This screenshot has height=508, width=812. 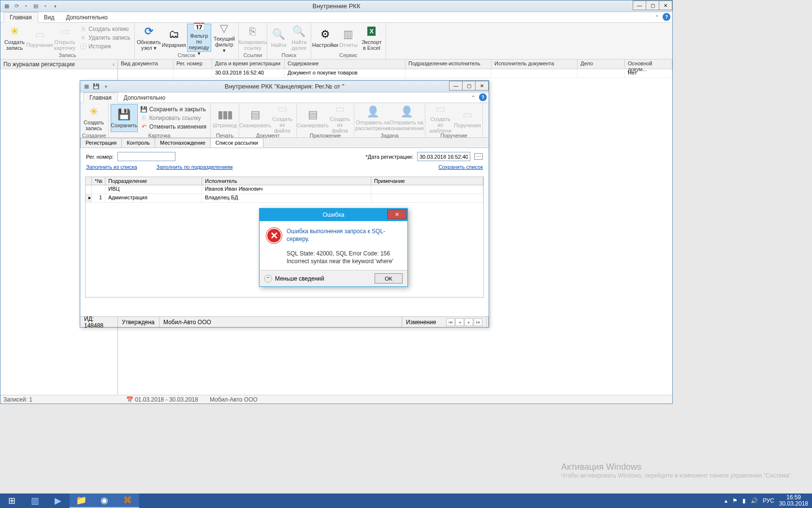 What do you see at coordinates (284, 87) in the screenshot?
I see `child-titlebar: ▦💾▾ Внутренние РКК "Канцелярия: Рег.№ от…` at bounding box center [284, 87].